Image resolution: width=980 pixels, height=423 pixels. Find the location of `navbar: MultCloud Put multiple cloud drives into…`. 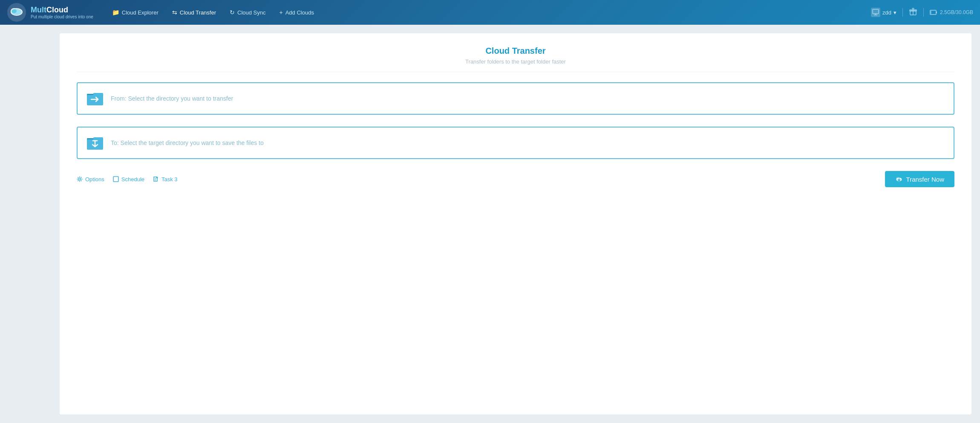

navbar: MultCloud Put multiple cloud drives into… is located at coordinates (490, 12).